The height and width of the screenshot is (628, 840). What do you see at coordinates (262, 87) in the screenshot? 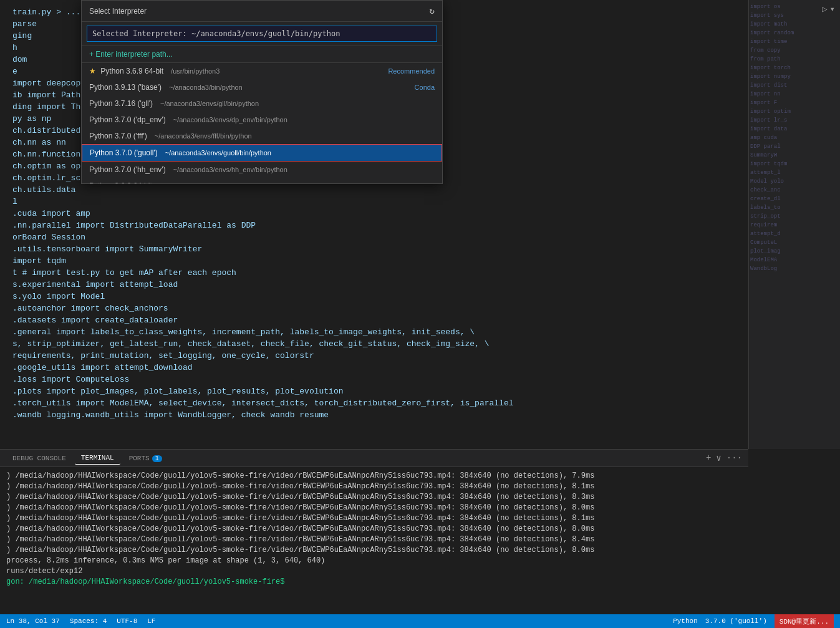
I see `interpreter-item-python3913-base: Python 3.9.13 ('base')~/anaconda3/bin/py…` at bounding box center [262, 87].